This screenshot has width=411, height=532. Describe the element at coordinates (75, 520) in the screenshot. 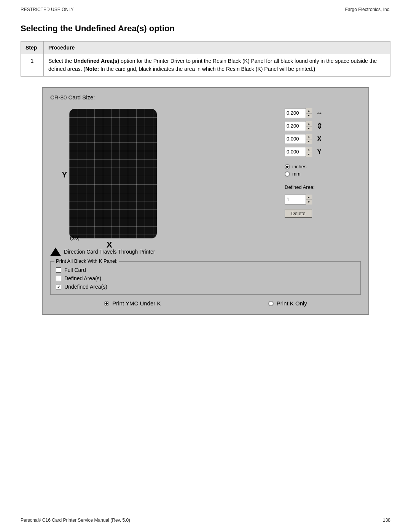

I see `footer-left: Persona® C16 Card Printer Service Manual…` at that location.